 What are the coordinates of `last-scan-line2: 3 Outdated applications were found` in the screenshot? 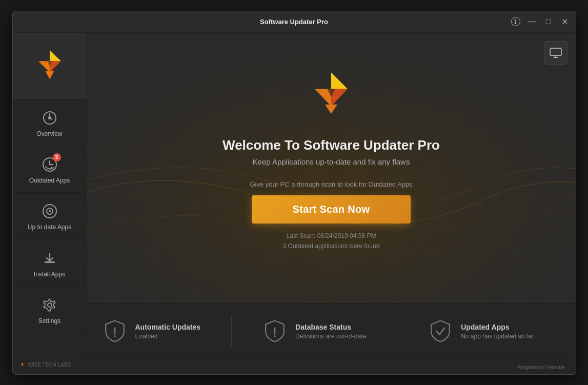 It's located at (331, 246).